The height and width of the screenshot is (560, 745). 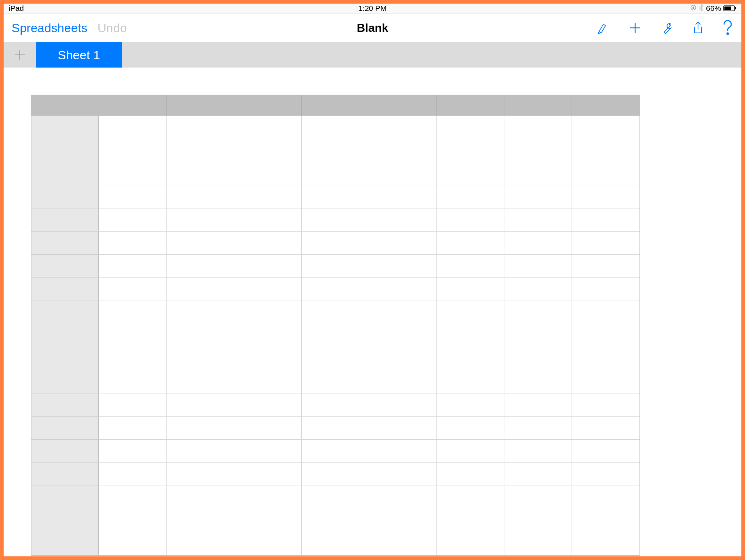 I want to click on share-icon, so click(x=698, y=28).